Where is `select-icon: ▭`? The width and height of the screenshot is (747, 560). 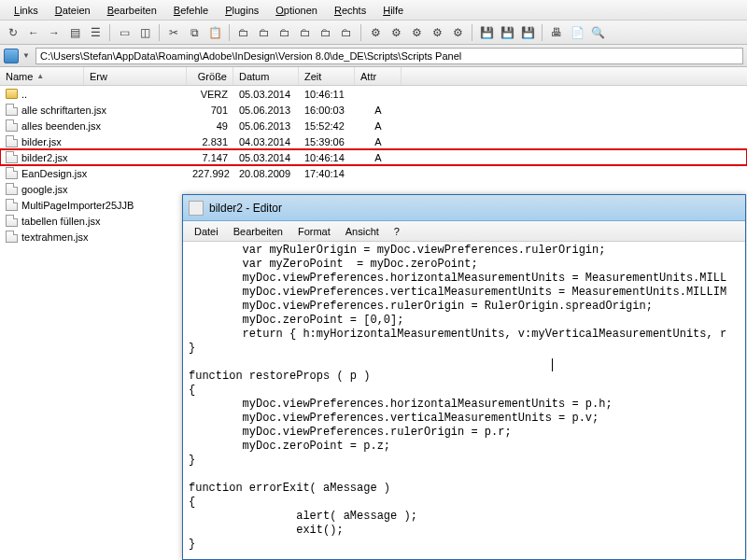 select-icon: ▭ is located at coordinates (124, 33).